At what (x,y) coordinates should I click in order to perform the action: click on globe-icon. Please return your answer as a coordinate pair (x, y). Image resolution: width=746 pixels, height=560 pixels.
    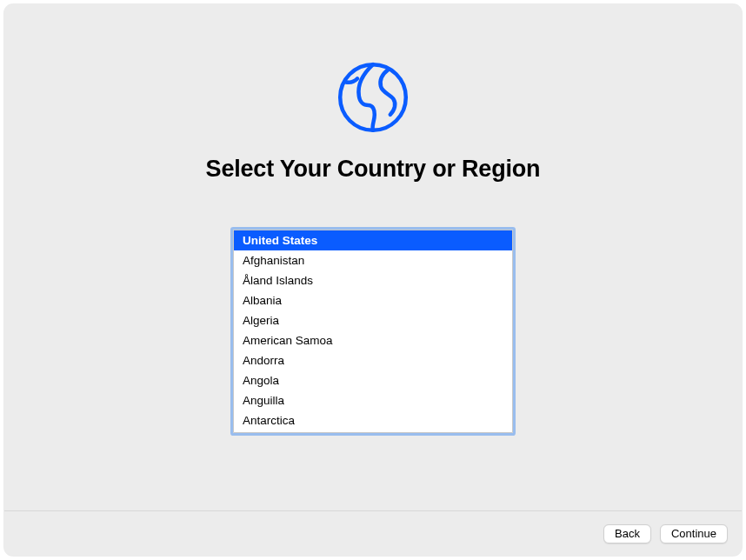
    Looking at the image, I should click on (373, 97).